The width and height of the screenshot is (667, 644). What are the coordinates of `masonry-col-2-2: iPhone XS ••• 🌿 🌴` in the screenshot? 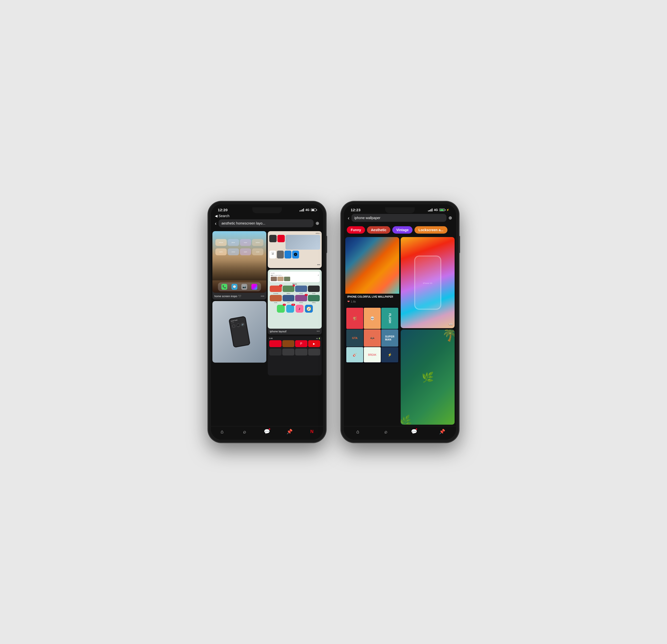 It's located at (427, 331).